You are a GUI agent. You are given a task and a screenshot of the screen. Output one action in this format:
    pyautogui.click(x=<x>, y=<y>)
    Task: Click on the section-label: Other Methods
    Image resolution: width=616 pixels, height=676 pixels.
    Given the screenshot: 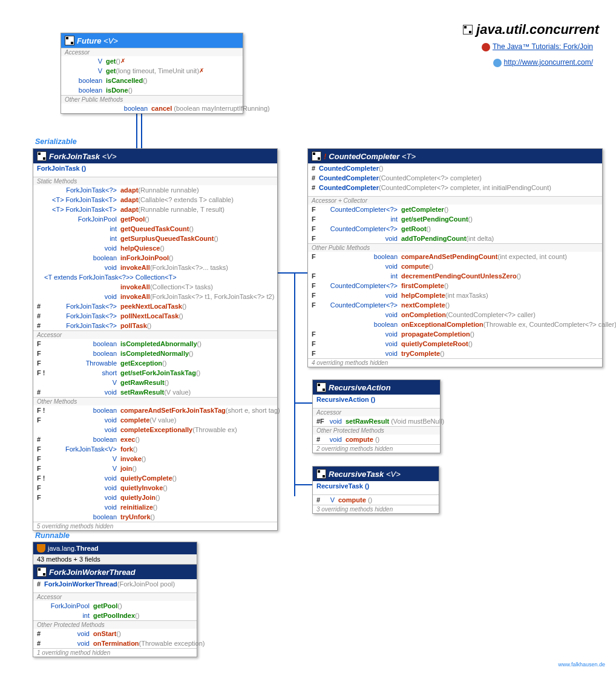 What is the action you would take?
    pyautogui.click(x=155, y=401)
    